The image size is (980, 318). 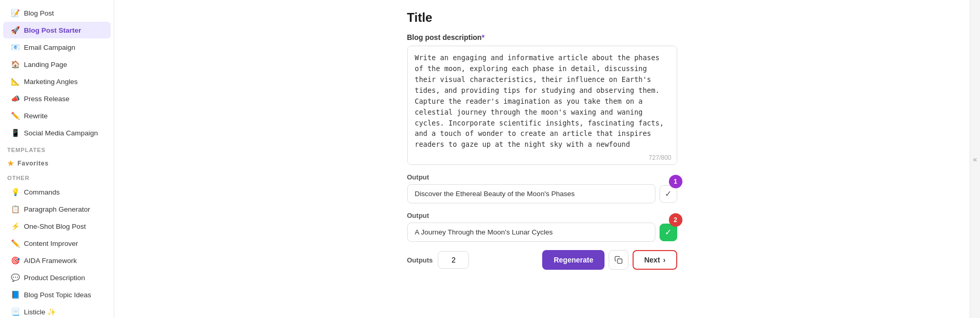 I want to click on sidebar-item-label: Listicle ✨, so click(x=40, y=312).